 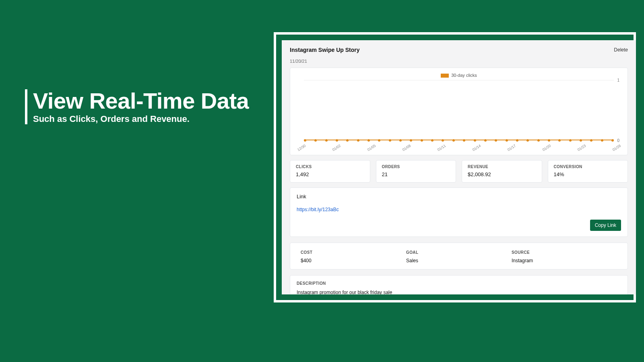 What do you see at coordinates (353, 257) in the screenshot?
I see `meta-cost: COST $400` at bounding box center [353, 257].